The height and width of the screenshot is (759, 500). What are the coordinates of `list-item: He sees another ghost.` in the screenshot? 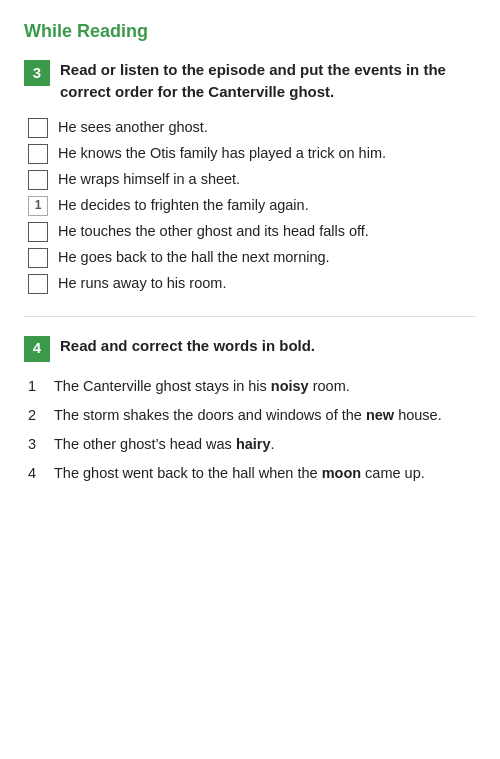 It's located at (252, 128).